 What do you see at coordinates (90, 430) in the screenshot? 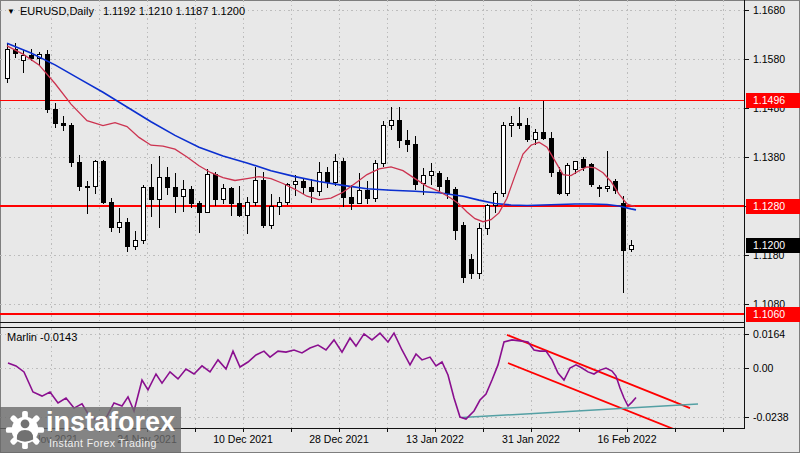
I see `instaforex-watermark: instaforex Instant Forex Trading` at bounding box center [90, 430].